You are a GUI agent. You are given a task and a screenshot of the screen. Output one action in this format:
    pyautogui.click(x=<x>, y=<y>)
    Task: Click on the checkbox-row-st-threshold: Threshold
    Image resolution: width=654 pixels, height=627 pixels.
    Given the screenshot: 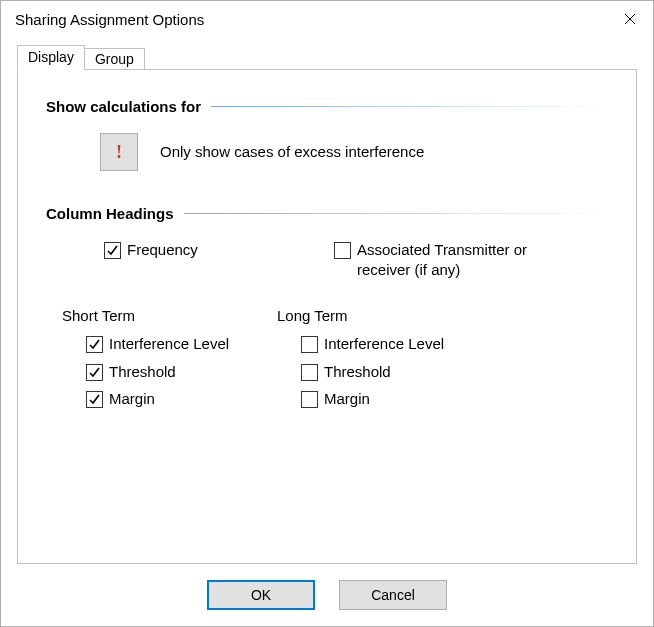 What is the action you would take?
    pyautogui.click(x=182, y=372)
    